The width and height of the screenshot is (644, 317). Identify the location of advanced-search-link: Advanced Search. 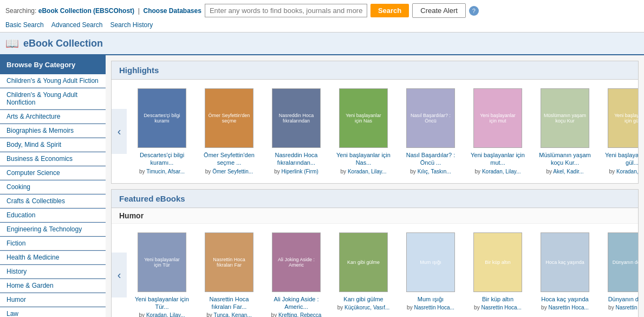
(77, 25).